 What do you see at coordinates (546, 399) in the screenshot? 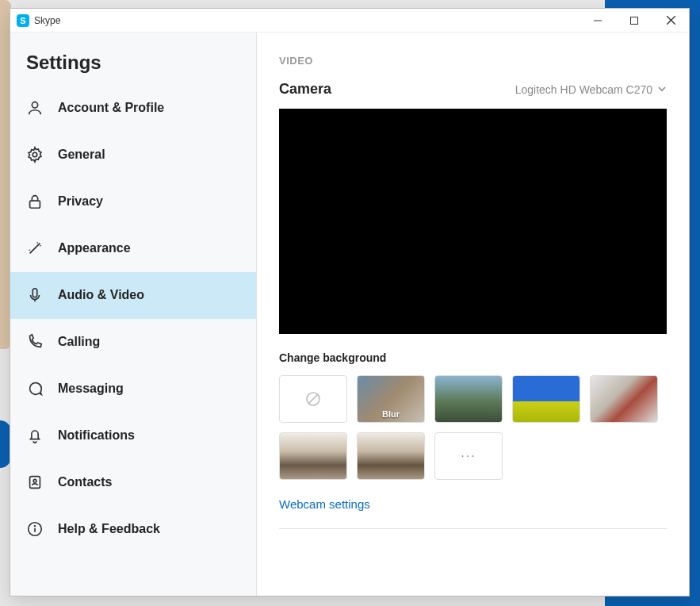
I see `bg-option-field` at bounding box center [546, 399].